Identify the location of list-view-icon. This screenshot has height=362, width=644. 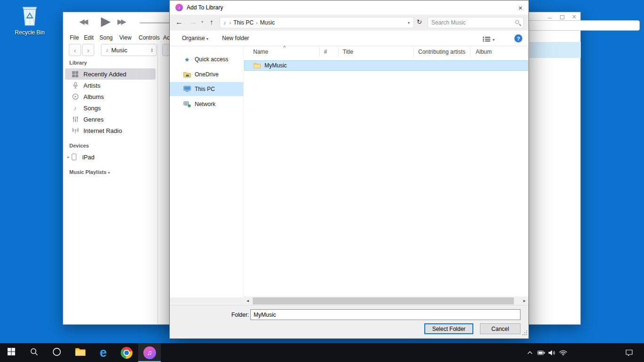
(487, 40).